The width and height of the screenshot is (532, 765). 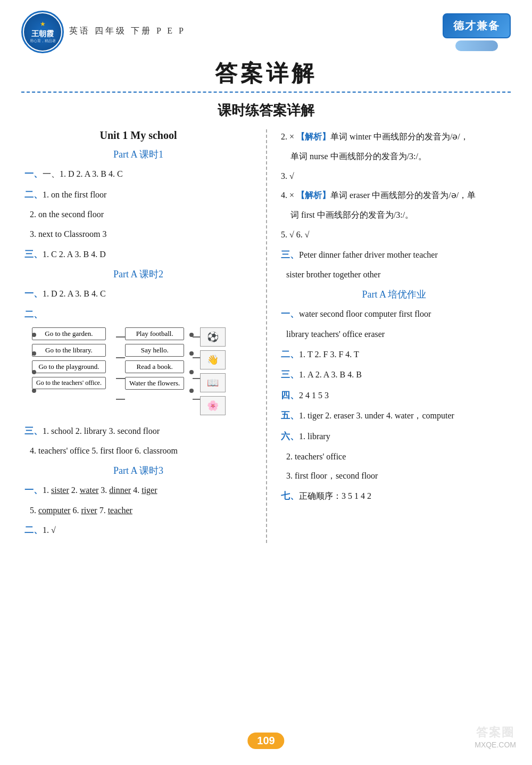 What do you see at coordinates (138, 511) in the screenshot?
I see `kt3-q1b: 5. computer 6. river 7. teacher` at bounding box center [138, 511].